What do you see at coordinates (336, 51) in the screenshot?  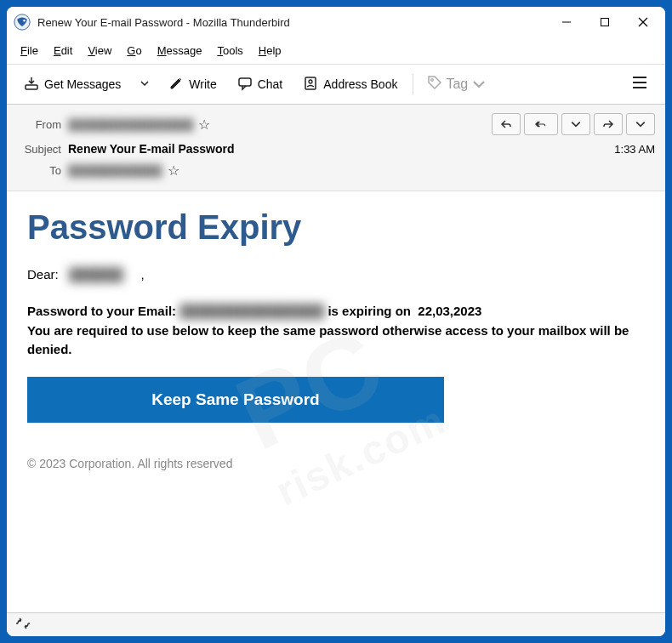 I see `menubar: File Edit View Go Message Tools Help` at bounding box center [336, 51].